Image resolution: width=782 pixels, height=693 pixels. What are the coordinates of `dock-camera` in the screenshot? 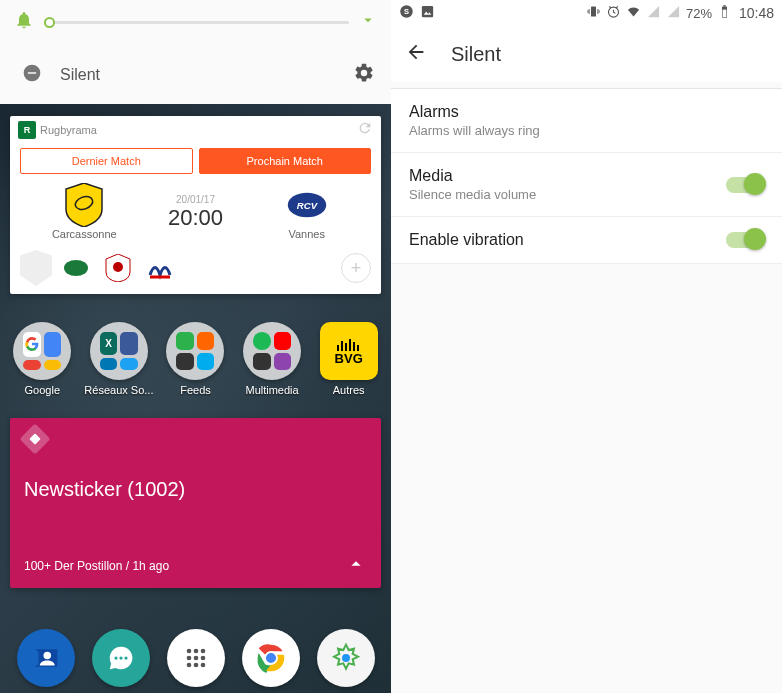 It's located at (346, 658).